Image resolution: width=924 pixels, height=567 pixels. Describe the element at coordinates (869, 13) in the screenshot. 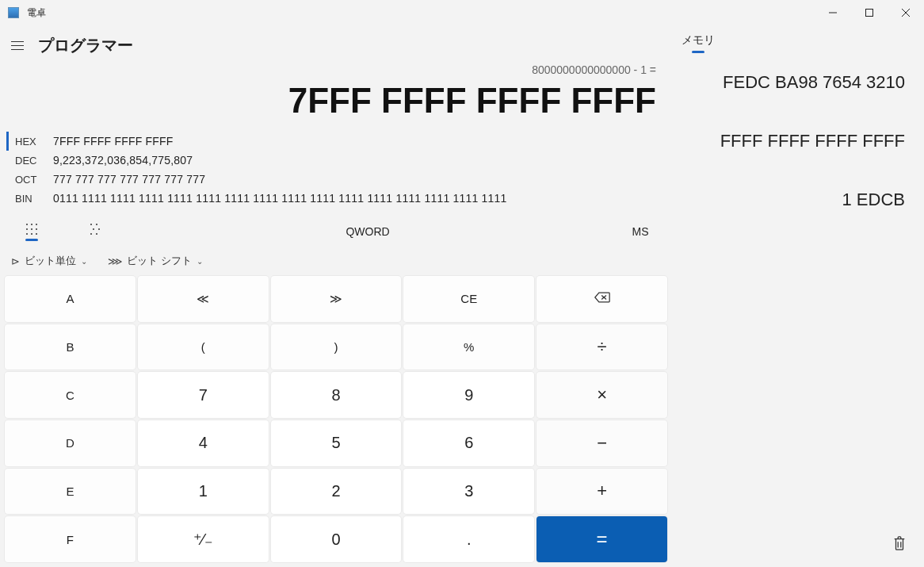

I see `window-controls` at that location.